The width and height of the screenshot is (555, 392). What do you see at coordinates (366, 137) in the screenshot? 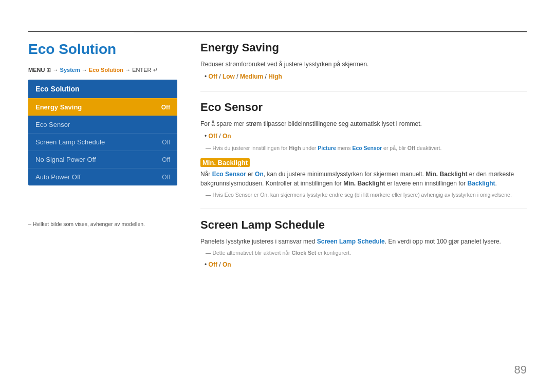
I see `eco-sensor-options: Off / On` at bounding box center [366, 137].